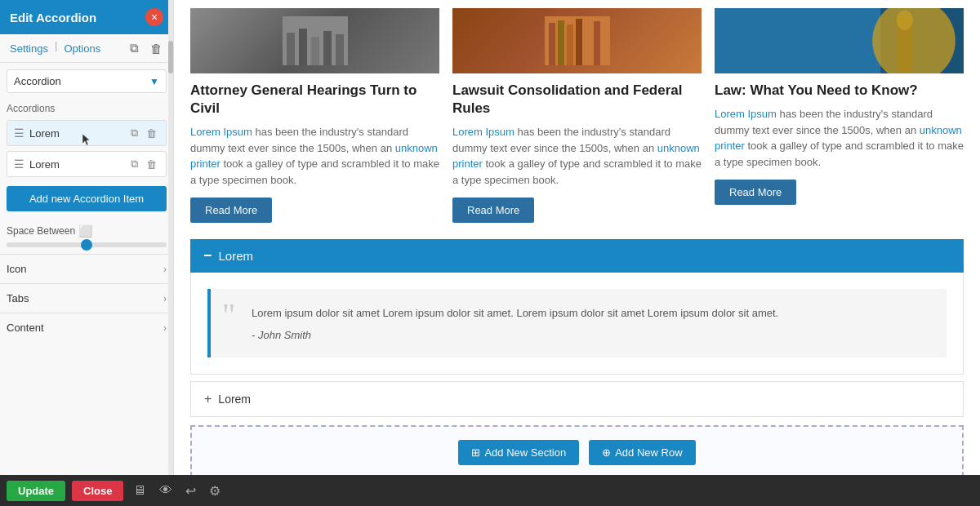  What do you see at coordinates (215, 491) in the screenshot?
I see `settings-icon: ⚙` at bounding box center [215, 491].